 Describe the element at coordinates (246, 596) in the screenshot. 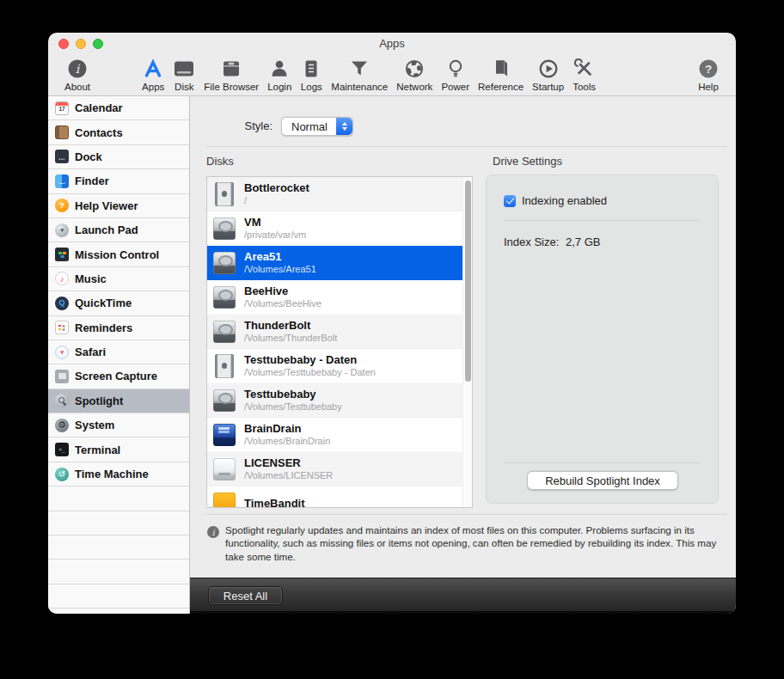

I see `reset-all-button: Reset All` at that location.